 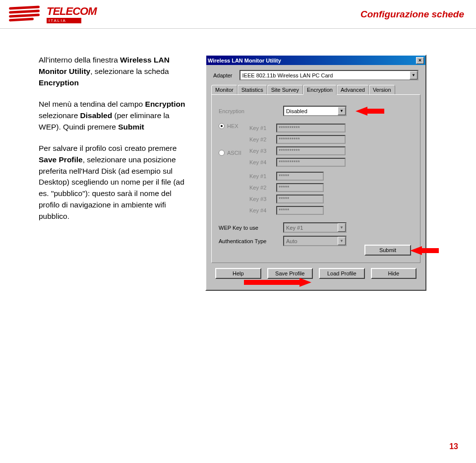 What do you see at coordinates (342, 273) in the screenshot?
I see `load-profile-button: Load Profile` at bounding box center [342, 273].